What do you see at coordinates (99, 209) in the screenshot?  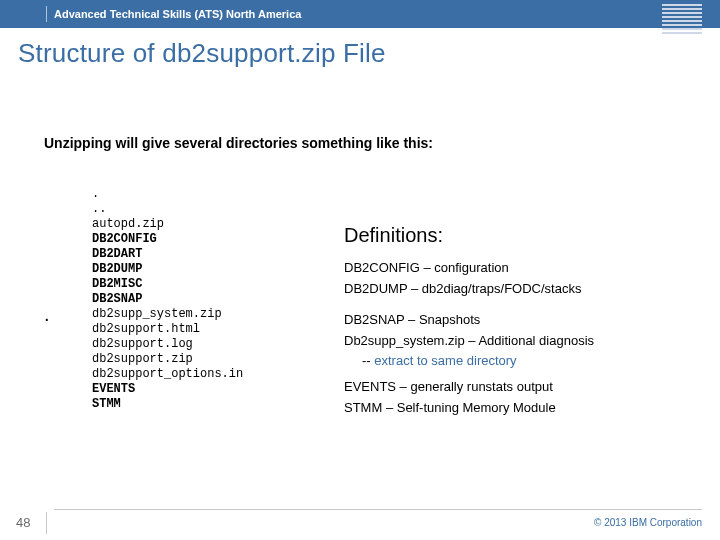 I see `list-item: ..` at bounding box center [99, 209].